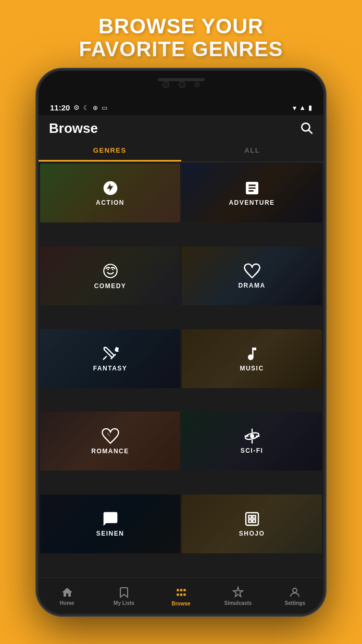  What do you see at coordinates (252, 193) in the screenshot?
I see `genre-card-adventure: ADVENTURE` at bounding box center [252, 193].